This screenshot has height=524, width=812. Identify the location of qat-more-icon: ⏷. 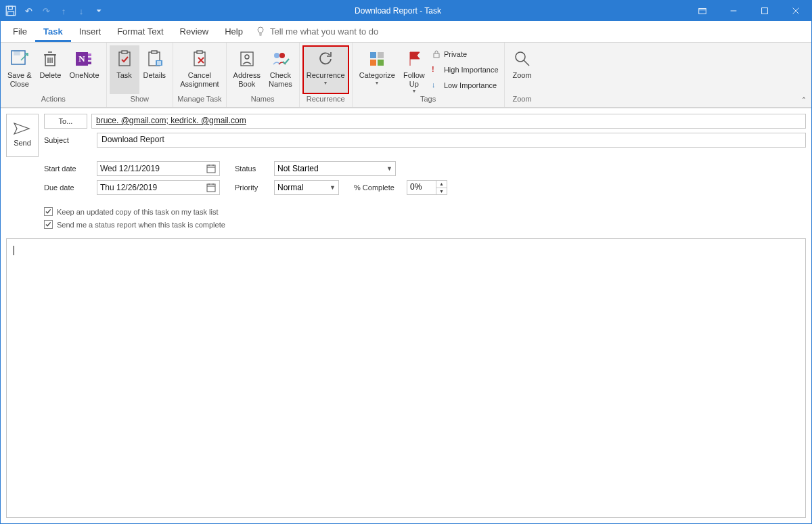
(99, 11).